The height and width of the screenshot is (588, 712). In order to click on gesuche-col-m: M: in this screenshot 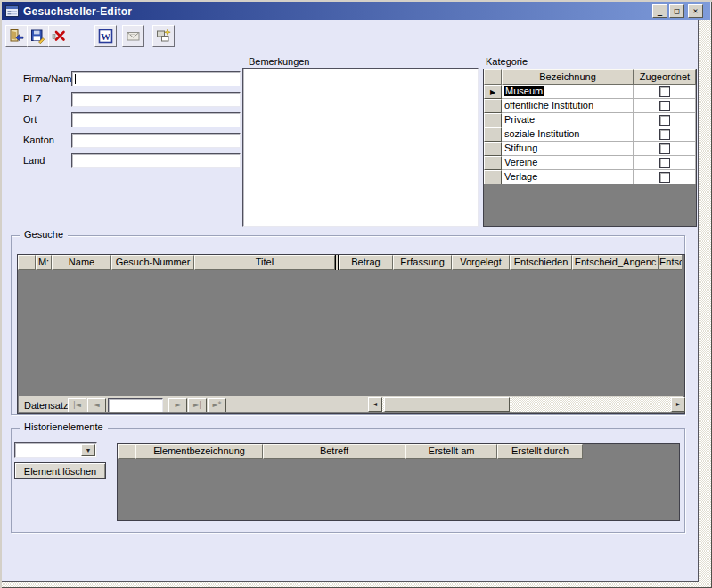, I will do `click(44, 262)`.